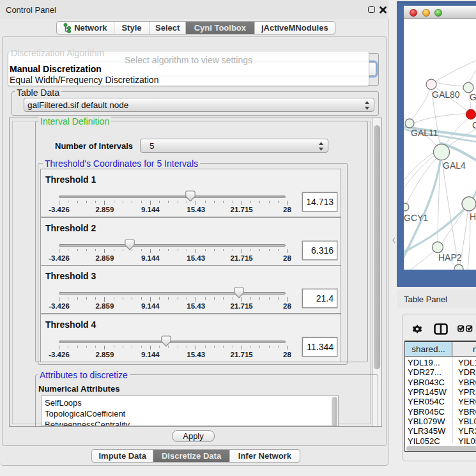 The width and height of the screenshot is (476, 476). Describe the element at coordinates (473, 97) in the screenshot. I see `svg-text: GA` at that location.